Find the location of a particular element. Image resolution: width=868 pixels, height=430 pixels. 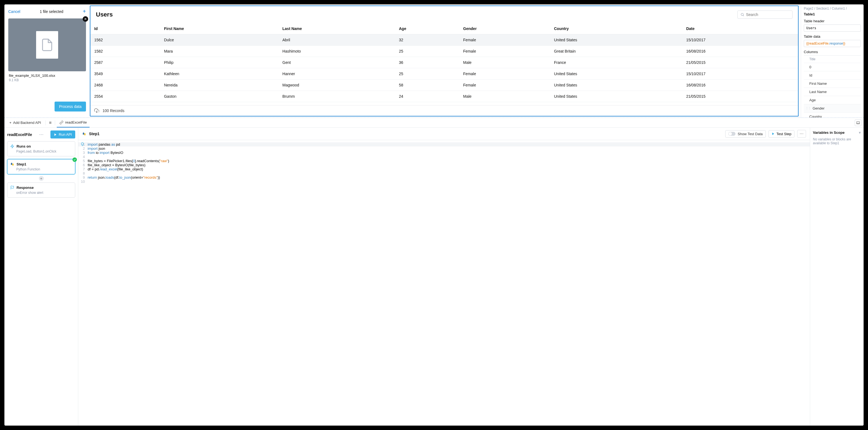

column-config-item: Last Name is located at coordinates (832, 92).